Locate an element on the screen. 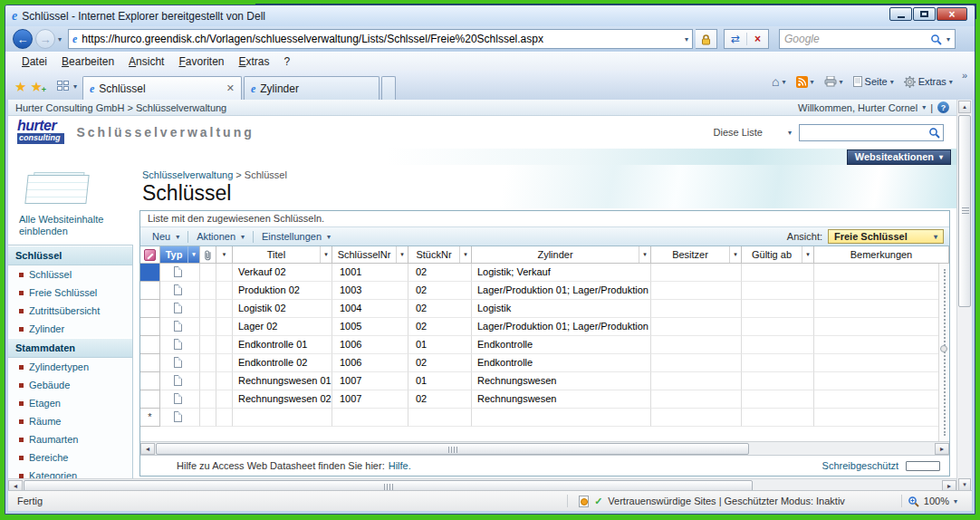  sidebar-item-label: Zylindertypen is located at coordinates (59, 367).